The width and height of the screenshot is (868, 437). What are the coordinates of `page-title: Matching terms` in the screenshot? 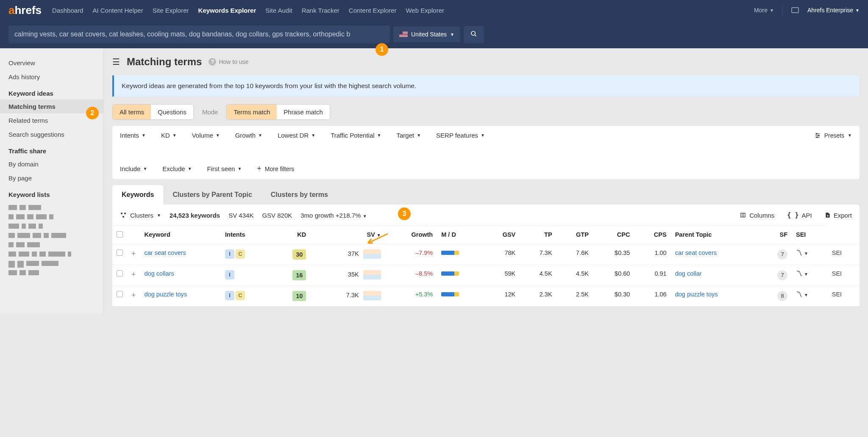 It's located at (164, 62).